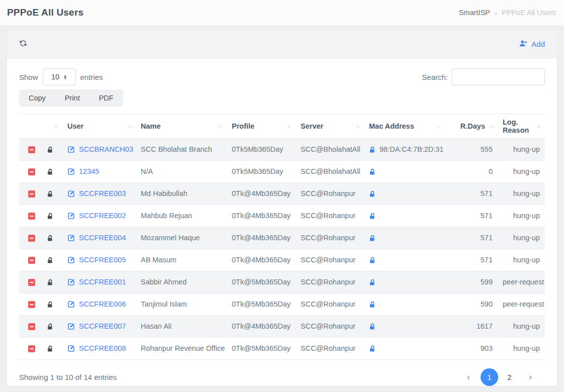 This screenshot has height=392, width=564. What do you see at coordinates (106, 150) in the screenshot?
I see `user-link: SCCBRANCH03` at bounding box center [106, 150].